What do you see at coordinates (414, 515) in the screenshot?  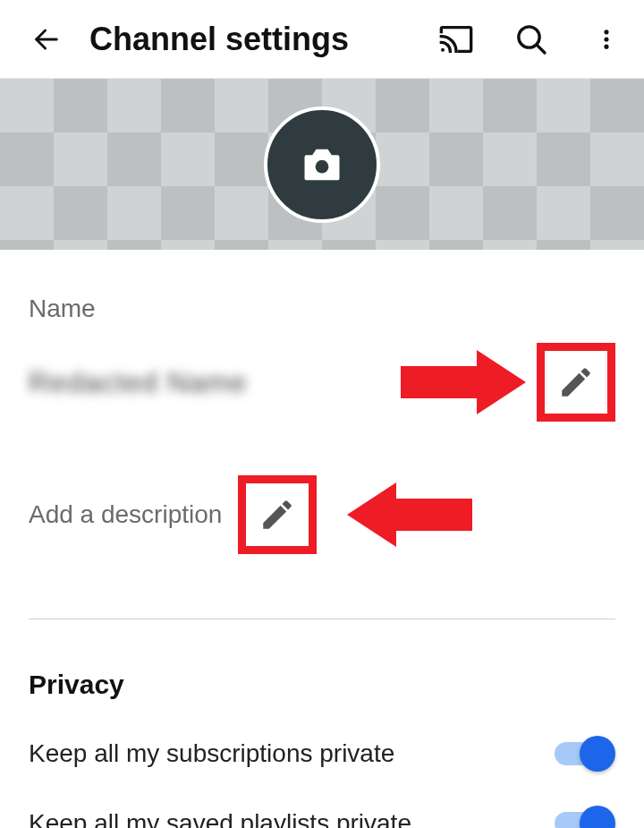 I see `annotation-arrow-left-icon` at bounding box center [414, 515].